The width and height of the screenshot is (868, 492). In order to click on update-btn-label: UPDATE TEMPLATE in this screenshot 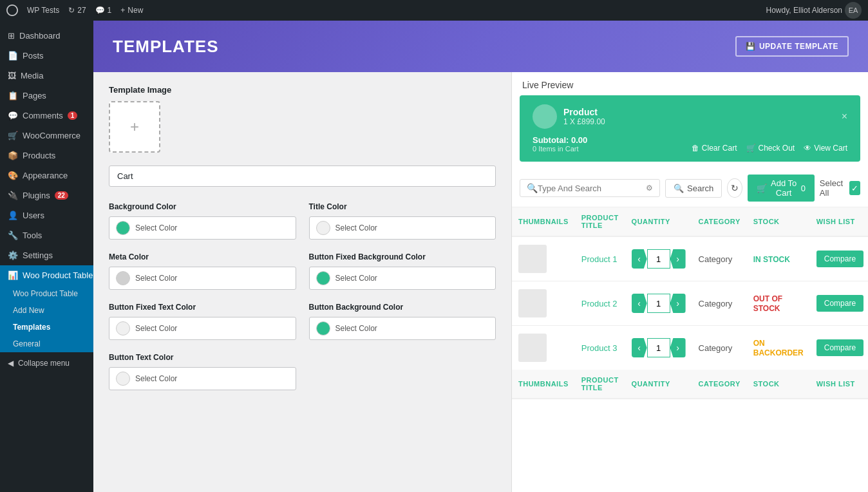, I will do `click(798, 46)`.